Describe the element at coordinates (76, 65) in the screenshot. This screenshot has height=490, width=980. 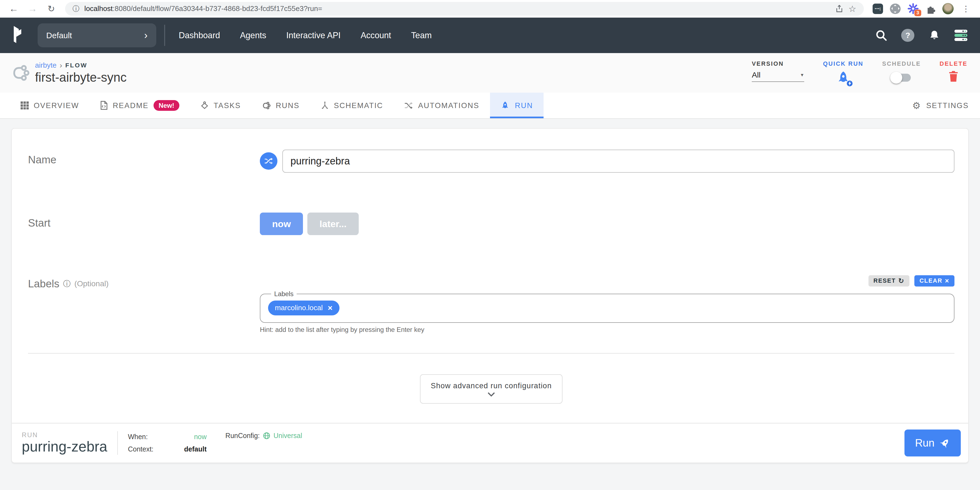
I see `breadcrumb-section: FLOW` at that location.